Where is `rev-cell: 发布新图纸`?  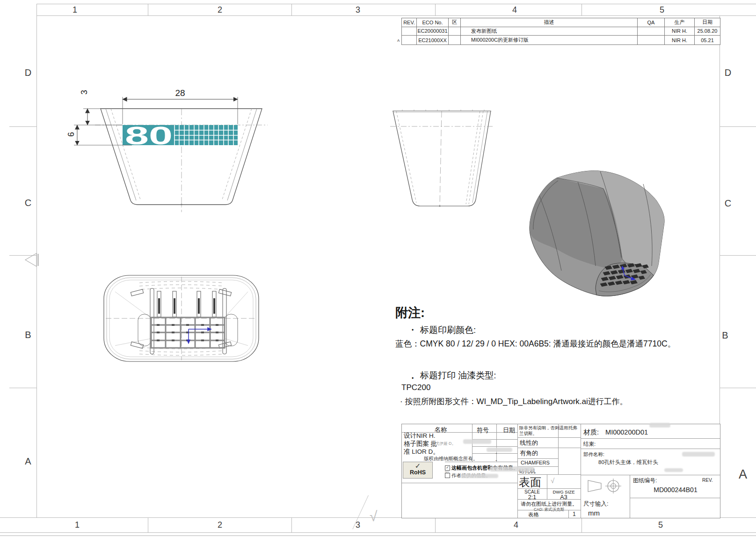
rev-cell: 发布新图纸 is located at coordinates (549, 32).